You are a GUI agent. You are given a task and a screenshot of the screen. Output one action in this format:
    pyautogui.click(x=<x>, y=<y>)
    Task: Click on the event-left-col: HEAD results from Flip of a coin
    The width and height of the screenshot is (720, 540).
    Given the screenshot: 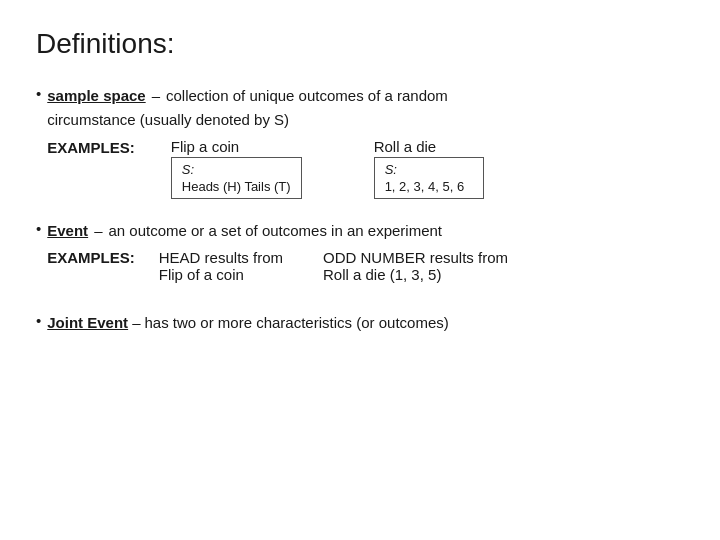 What is the action you would take?
    pyautogui.click(x=221, y=266)
    